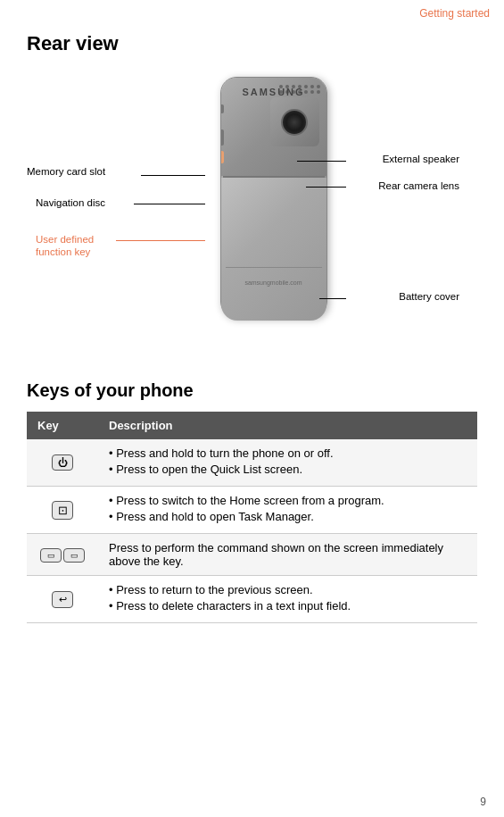 The width and height of the screenshot is (504, 817). Describe the element at coordinates (419, 186) in the screenshot. I see `rear-camera-lens-label: Rear camera lens` at that location.